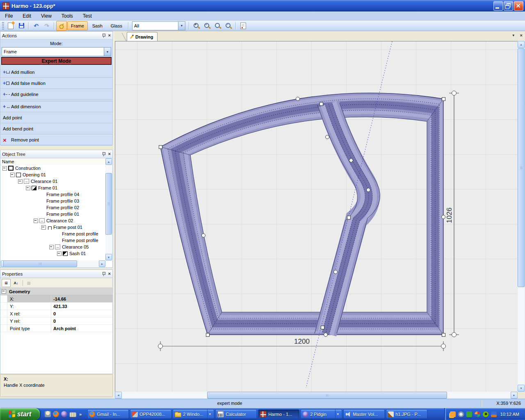  I want to click on menu-file: File, so click(9, 16).